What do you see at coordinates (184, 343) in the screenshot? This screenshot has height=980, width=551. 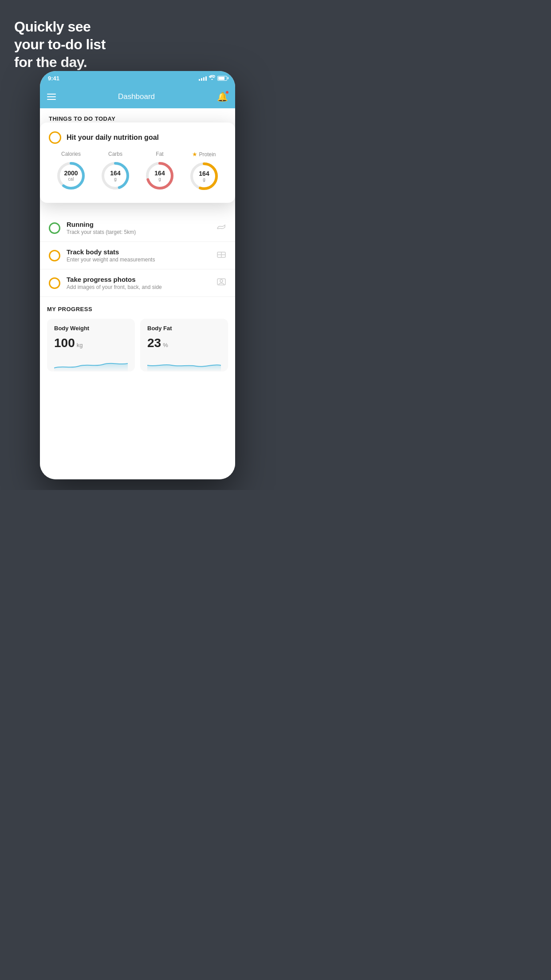 I see `body-fat-value-row: 23 %` at bounding box center [184, 343].